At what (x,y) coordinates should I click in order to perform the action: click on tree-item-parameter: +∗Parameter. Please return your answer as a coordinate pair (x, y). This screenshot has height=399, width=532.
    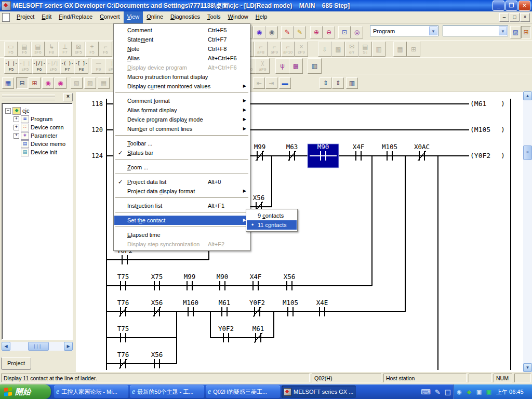
    Looking at the image, I should click on (37, 136).